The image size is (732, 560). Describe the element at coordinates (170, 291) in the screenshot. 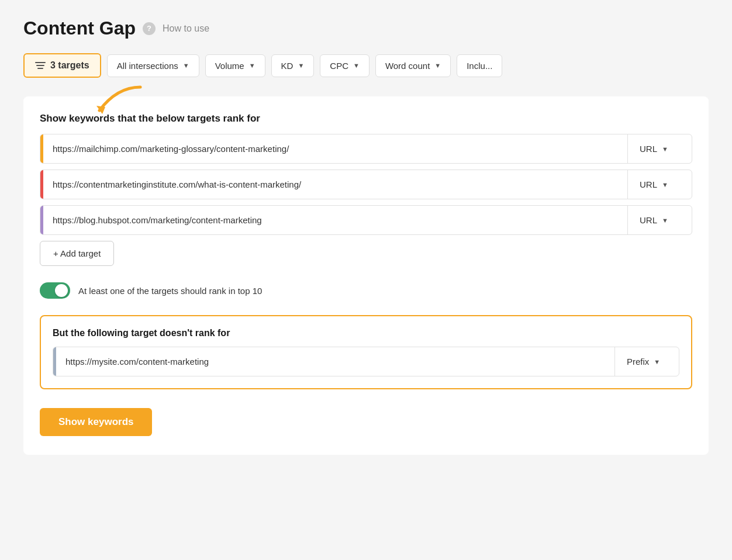

I see `toggle-label: At least one of the targets should rank …` at that location.